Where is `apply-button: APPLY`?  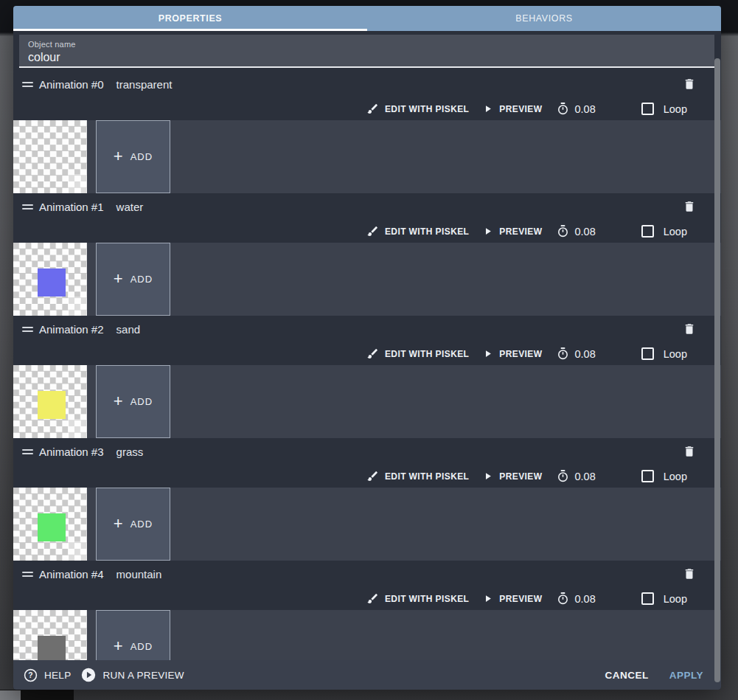
apply-button: APPLY is located at coordinates (686, 676).